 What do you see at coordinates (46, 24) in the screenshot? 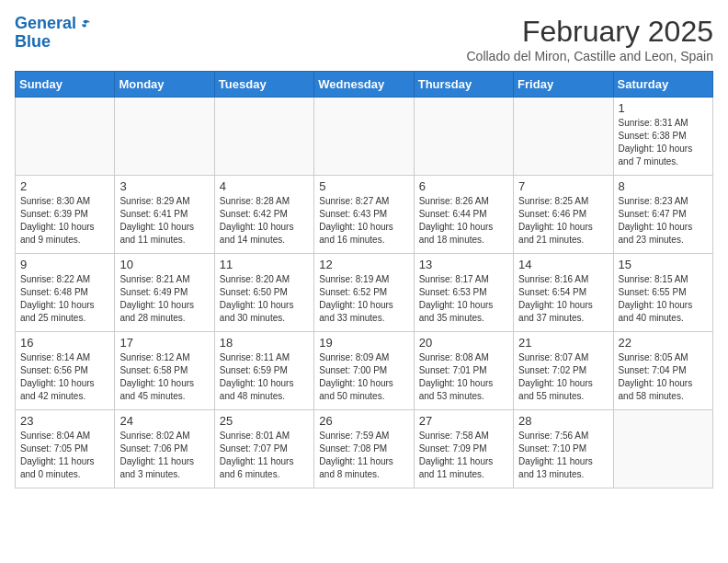
I see `logo-text: General` at bounding box center [46, 24].